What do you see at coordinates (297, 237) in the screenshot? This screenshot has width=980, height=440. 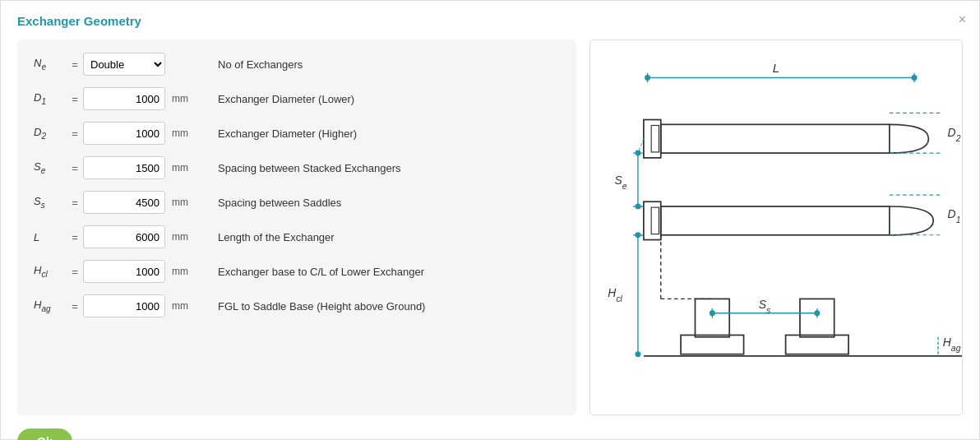 I see `form-row-L: L=mmLength of the Exchanger` at bounding box center [297, 237].